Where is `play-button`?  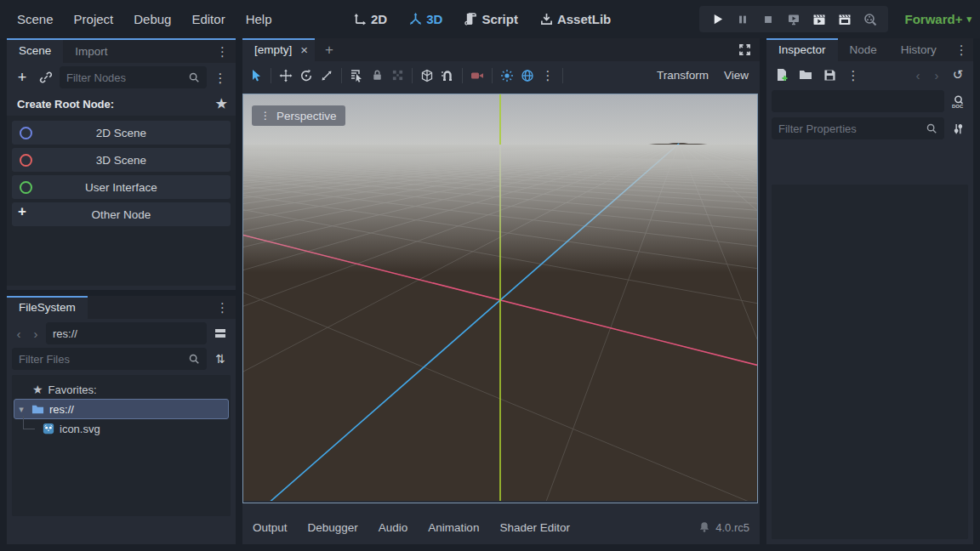 play-button is located at coordinates (717, 19).